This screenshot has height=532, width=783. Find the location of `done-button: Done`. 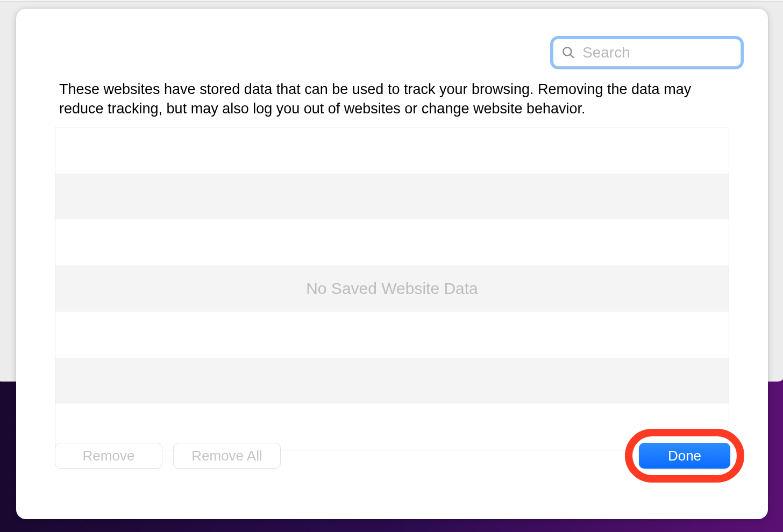

done-button: Done is located at coordinates (685, 456).